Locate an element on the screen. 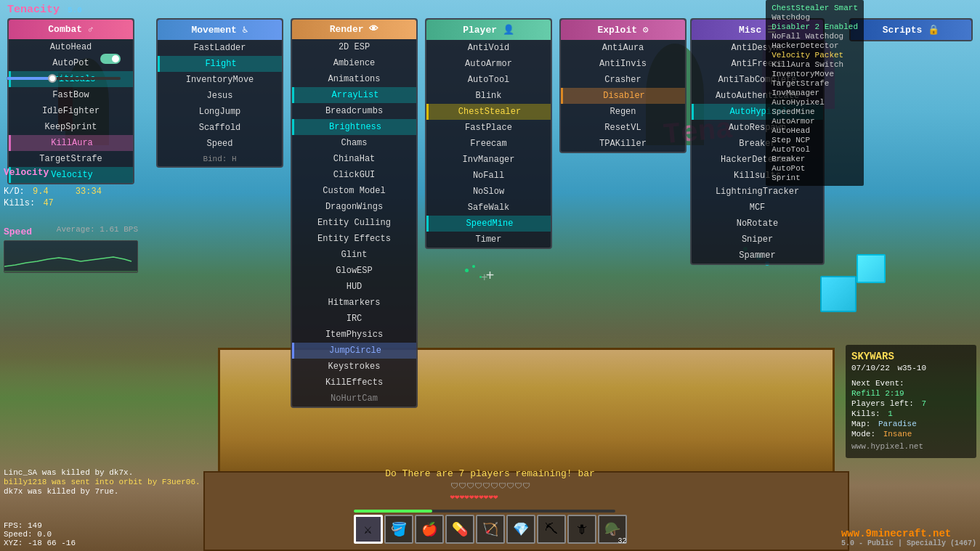  player-panel-header: Player 👤 is located at coordinates (488, 30).